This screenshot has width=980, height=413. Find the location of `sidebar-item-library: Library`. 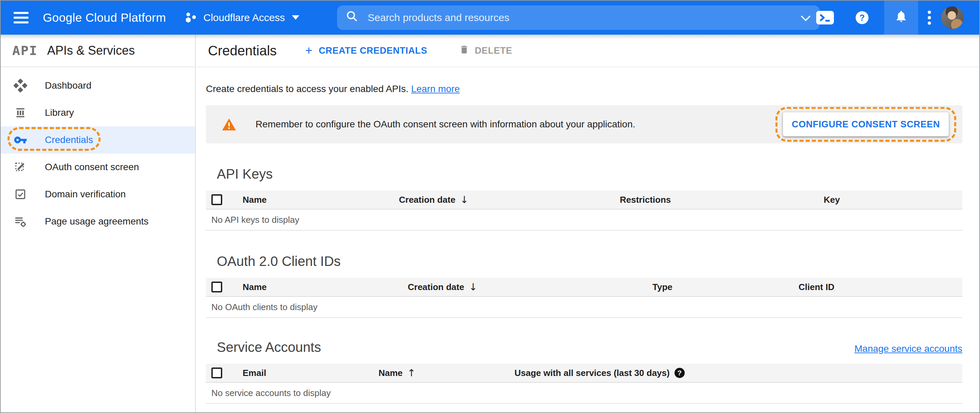

sidebar-item-library: Library is located at coordinates (98, 113).